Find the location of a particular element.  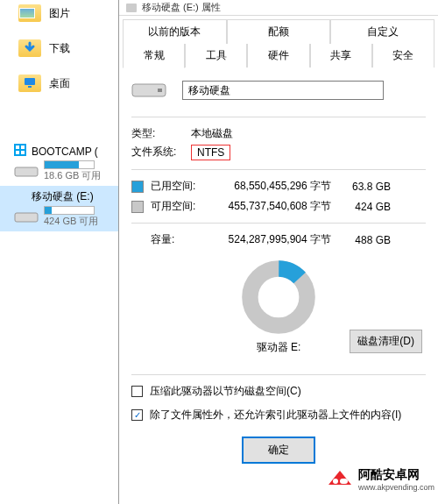

sidebar-drive-removable: 移动硬盘 (E:) 424 GB 可用 is located at coordinates (60, 209).